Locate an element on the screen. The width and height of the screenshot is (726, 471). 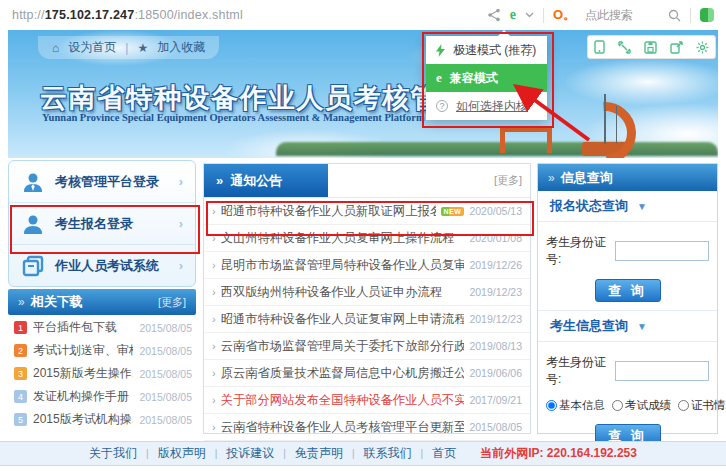
notice-item-alert: › 关于部分网站发布全国特种设备作业人员不实信息... 2017/09/21 is located at coordinates (367, 400).